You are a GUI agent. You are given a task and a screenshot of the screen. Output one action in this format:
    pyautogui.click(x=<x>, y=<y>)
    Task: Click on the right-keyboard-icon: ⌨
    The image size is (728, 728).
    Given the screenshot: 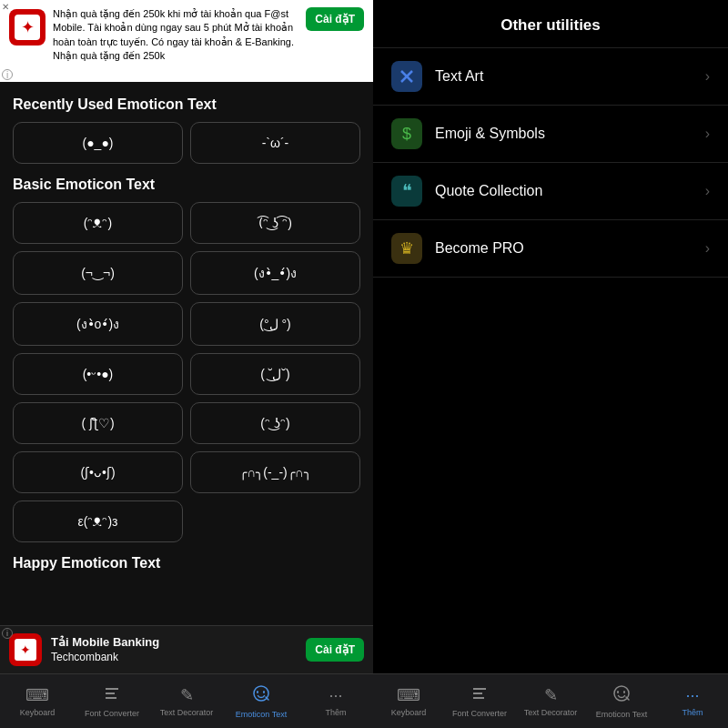 What is the action you would take?
    pyautogui.click(x=409, y=695)
    